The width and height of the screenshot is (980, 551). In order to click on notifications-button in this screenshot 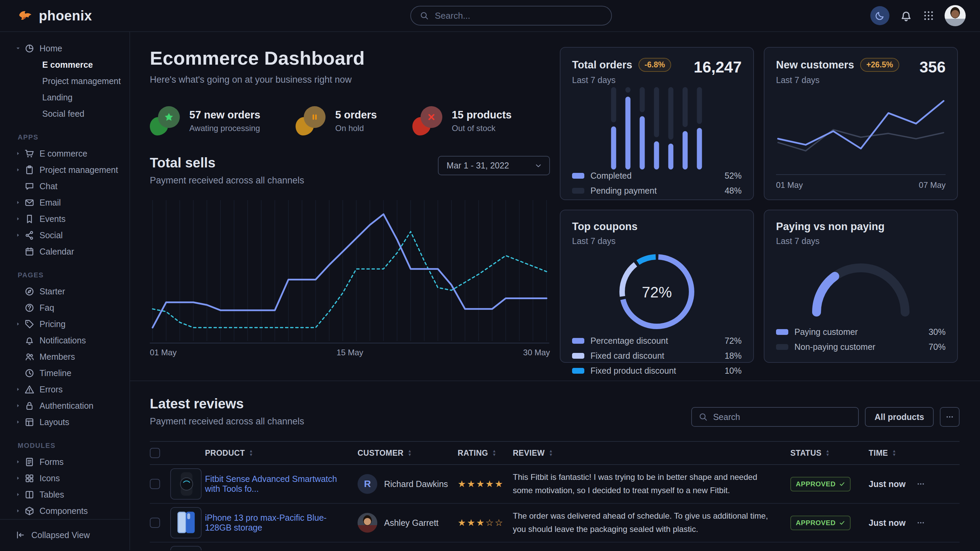, I will do `click(906, 16)`.